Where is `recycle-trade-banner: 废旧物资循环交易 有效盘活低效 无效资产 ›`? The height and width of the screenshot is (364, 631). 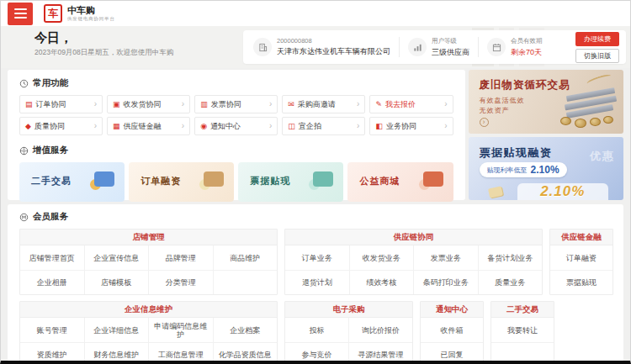
recycle-trade-banner: 废旧物资循环交易 有效盘活低效 无效资产 › is located at coordinates (546, 102).